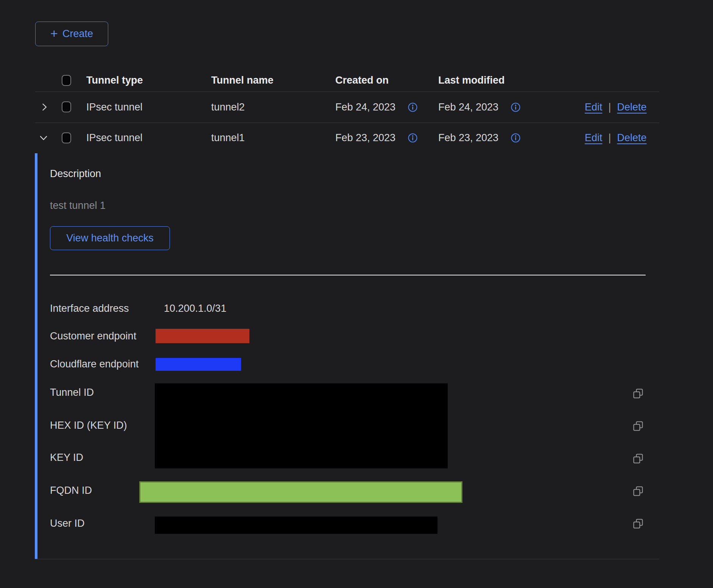  What do you see at coordinates (44, 107) in the screenshot?
I see `chevron-right-icon` at bounding box center [44, 107].